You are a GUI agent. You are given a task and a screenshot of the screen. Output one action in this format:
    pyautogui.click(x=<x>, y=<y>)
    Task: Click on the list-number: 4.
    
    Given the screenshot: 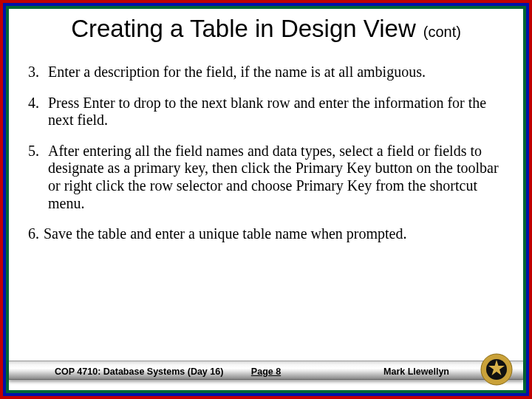 What is the action you would take?
    pyautogui.click(x=38, y=112)
    